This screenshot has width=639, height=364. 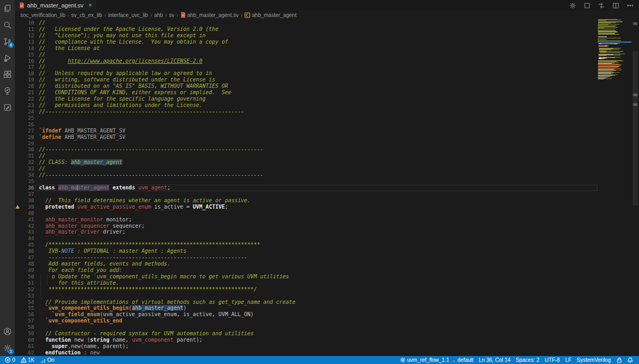 I want to click on code-line: 18// Unless required by applicable law o…, so click(x=306, y=73).